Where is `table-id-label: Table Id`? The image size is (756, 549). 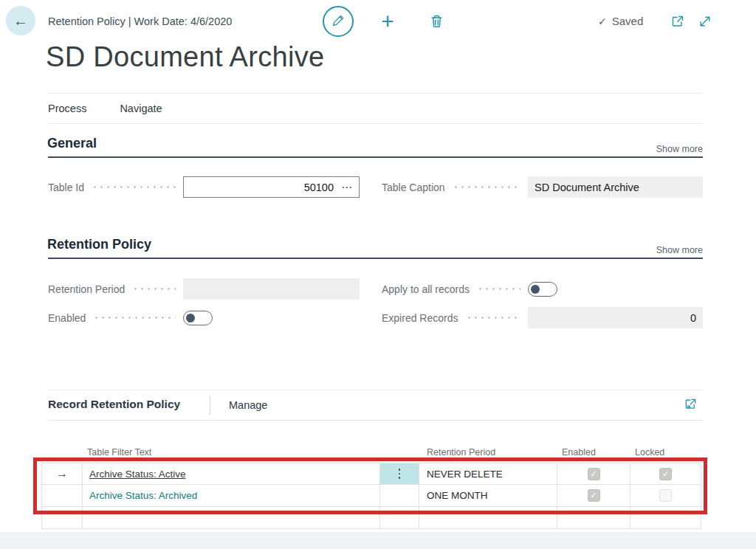 table-id-label: Table Id is located at coordinates (66, 187).